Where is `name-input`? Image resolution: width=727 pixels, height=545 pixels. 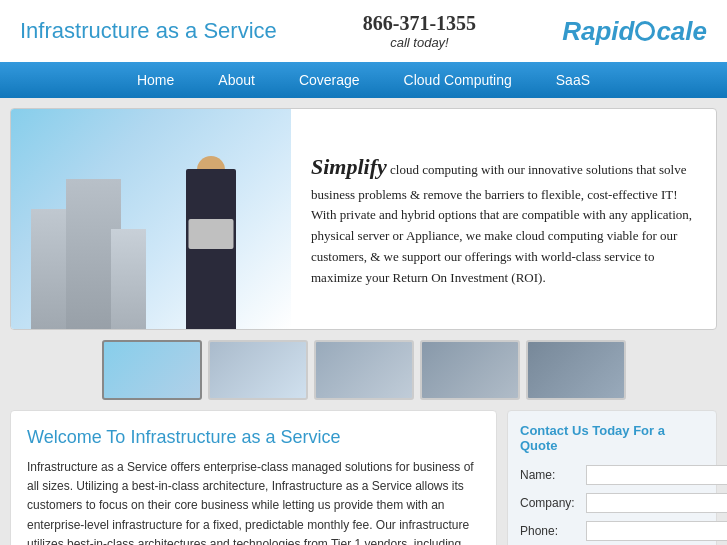
name-input is located at coordinates (656, 475).